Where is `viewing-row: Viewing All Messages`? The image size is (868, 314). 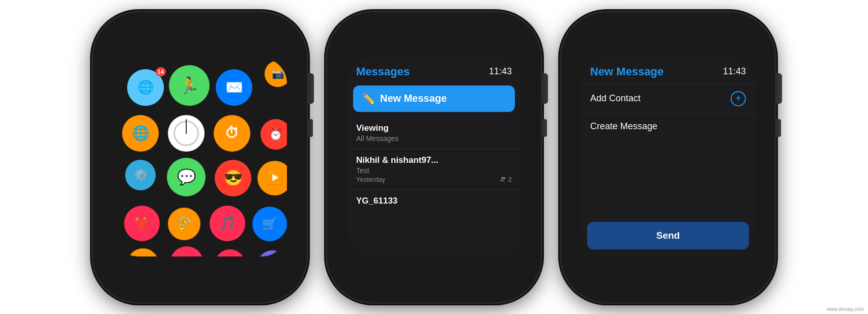 viewing-row: Viewing All Messages is located at coordinates (434, 133).